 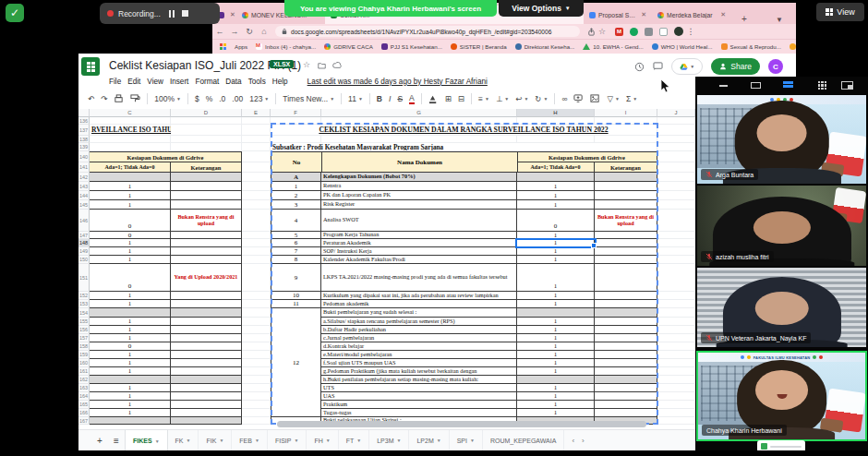 I want to click on column-header: I, so click(x=626, y=113).